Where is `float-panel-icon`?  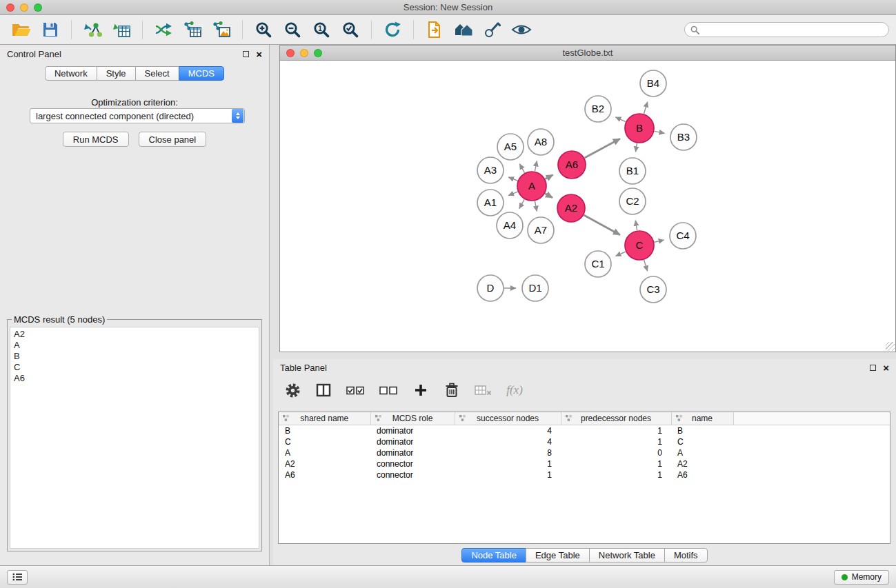
float-panel-icon is located at coordinates (246, 54).